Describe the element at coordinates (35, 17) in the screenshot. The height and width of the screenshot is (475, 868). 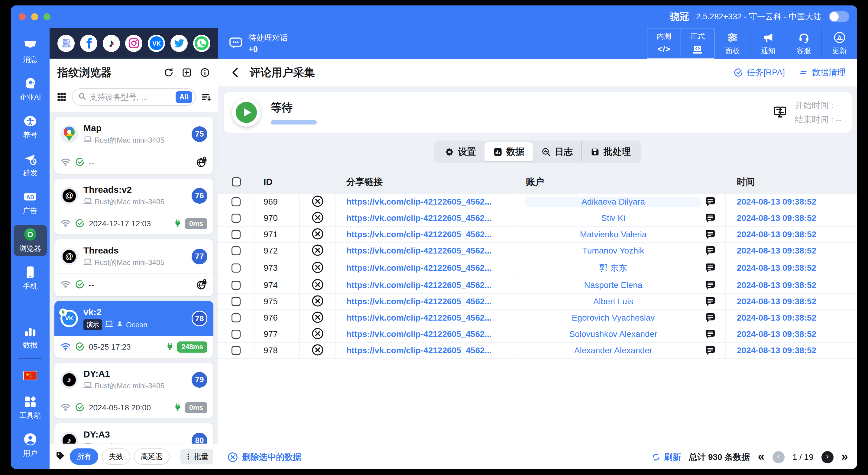
I see `window-controls` at that location.